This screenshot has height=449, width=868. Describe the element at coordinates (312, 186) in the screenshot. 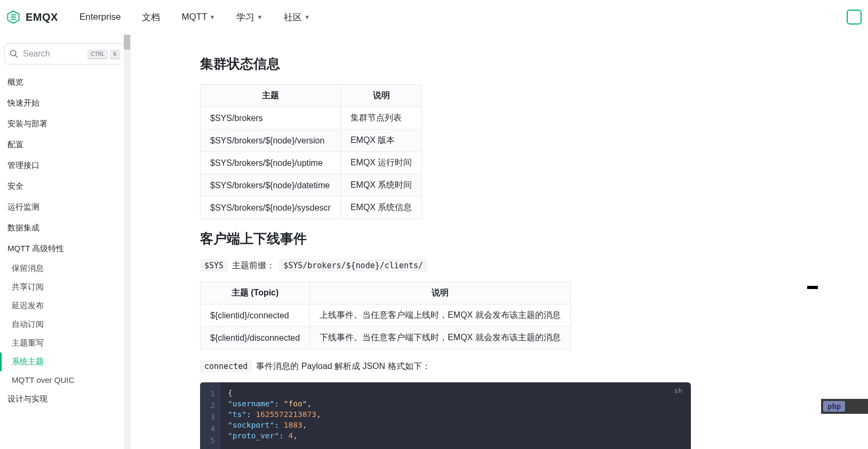

I see `table-row: $SYS/brokers/${node}/datetimeEMQX 系统时间` at that location.